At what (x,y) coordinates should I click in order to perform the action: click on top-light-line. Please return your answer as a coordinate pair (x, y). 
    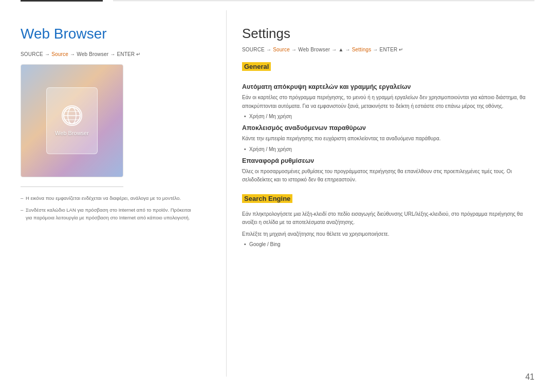
    Looking at the image, I should click on (324, 1).